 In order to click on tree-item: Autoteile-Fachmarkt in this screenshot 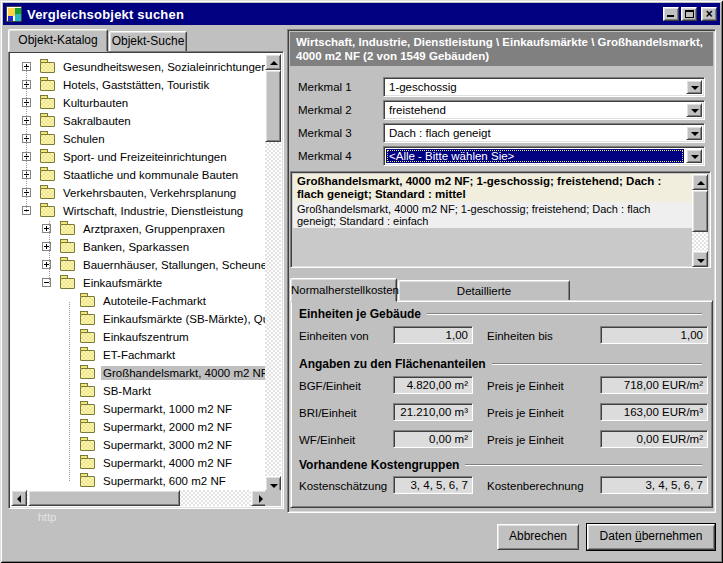, I will do `click(138, 301)`.